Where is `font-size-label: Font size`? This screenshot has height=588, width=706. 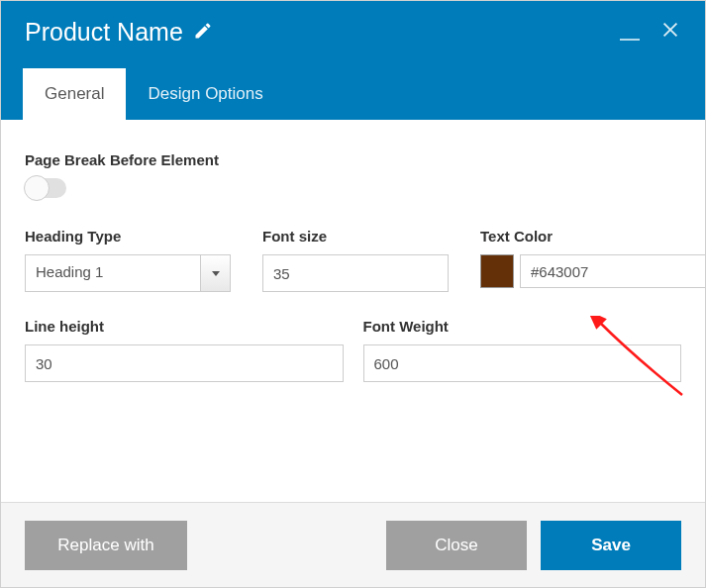 font-size-label: Font size is located at coordinates (355, 236).